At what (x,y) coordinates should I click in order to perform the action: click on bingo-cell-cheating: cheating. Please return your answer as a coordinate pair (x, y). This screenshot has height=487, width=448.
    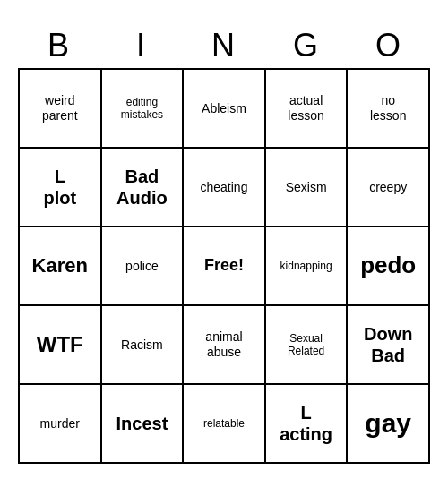
    Looking at the image, I should click on (225, 188).